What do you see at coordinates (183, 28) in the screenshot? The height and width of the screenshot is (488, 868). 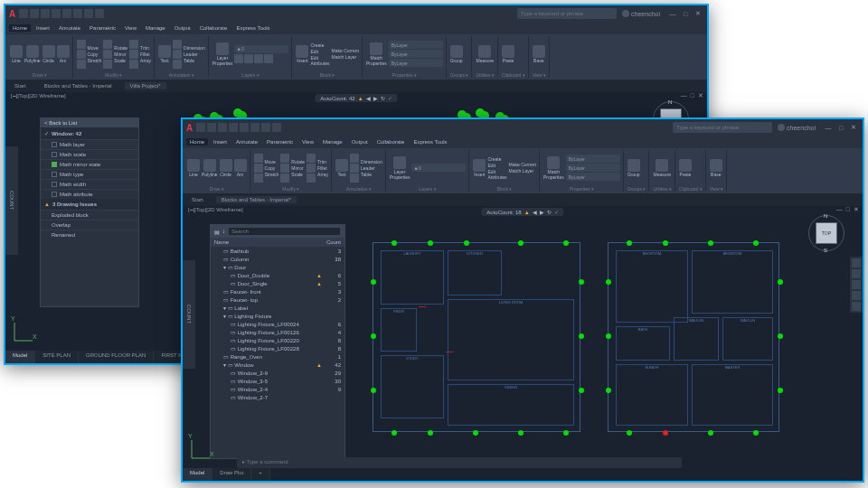 I see `menu-output: Output` at bounding box center [183, 28].